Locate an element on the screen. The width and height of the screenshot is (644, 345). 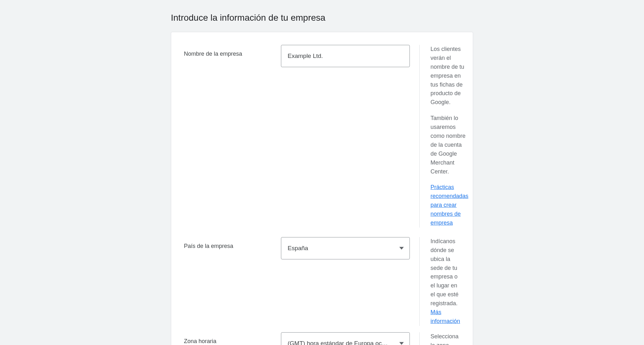
page-title: Introduce la información de tu empresa is located at coordinates (322, 18).